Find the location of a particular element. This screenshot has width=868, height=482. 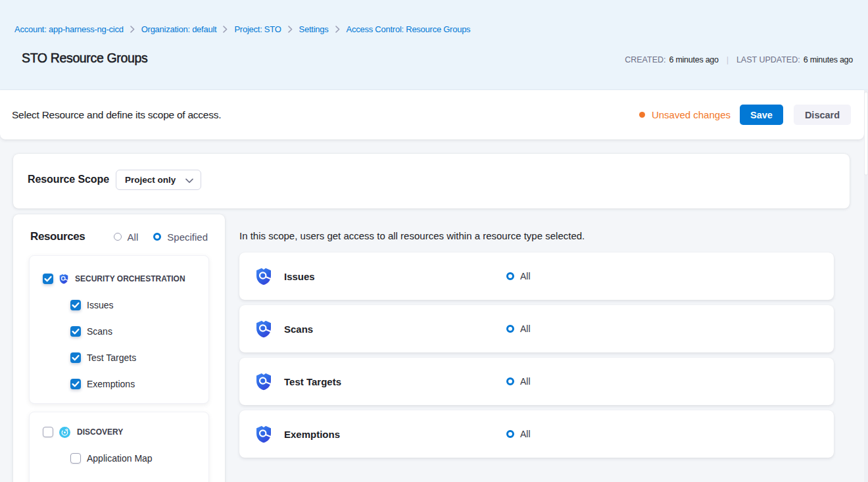

group-label: DISCOVERY is located at coordinates (100, 432).